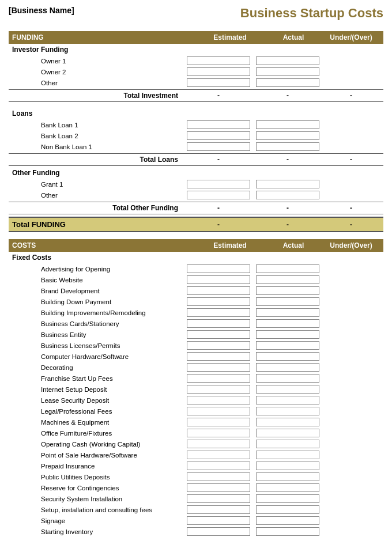 Image resolution: width=392 pixels, height=537 pixels. What do you see at coordinates (288, 195) in the screenshot?
I see `other-funding-other-actual-input` at bounding box center [288, 195].